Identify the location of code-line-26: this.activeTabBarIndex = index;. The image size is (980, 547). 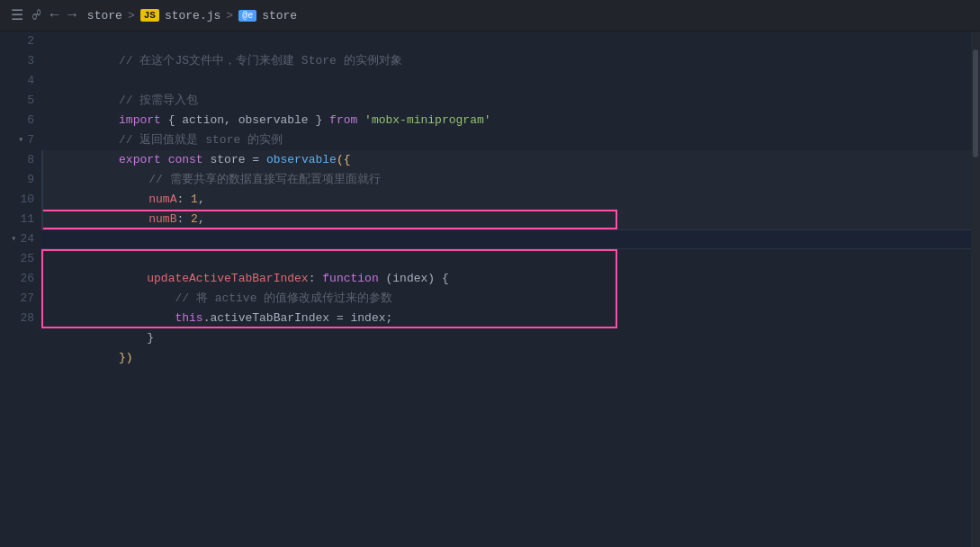
(506, 299).